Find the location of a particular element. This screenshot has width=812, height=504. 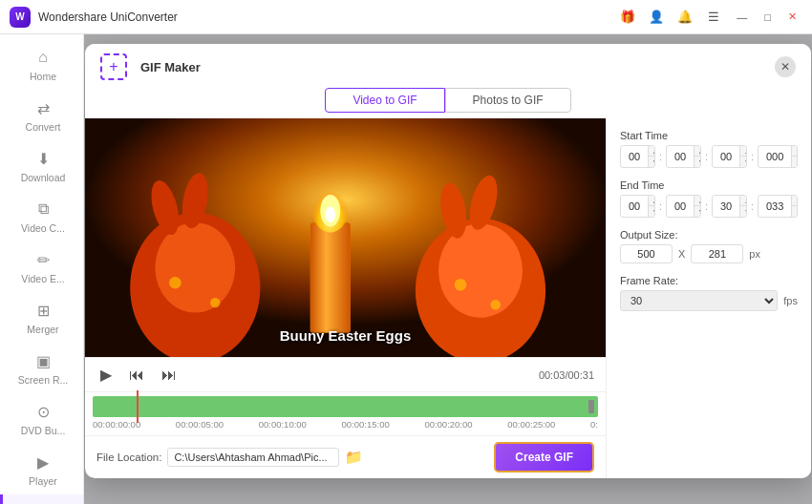

start-time-group: Start Time ▲ ▼ : is located at coordinates (709, 149).